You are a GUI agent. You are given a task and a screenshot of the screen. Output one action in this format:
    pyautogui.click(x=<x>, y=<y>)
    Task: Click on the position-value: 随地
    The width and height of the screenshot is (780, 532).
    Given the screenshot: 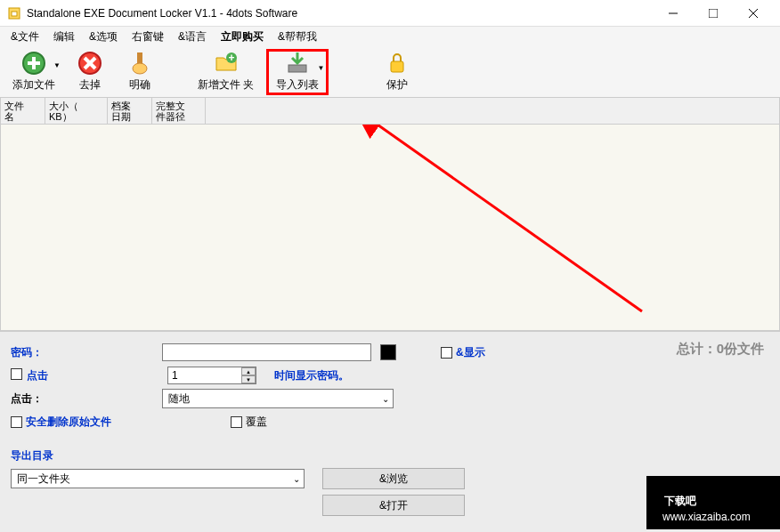 What is the action you would take?
    pyautogui.click(x=179, y=399)
    